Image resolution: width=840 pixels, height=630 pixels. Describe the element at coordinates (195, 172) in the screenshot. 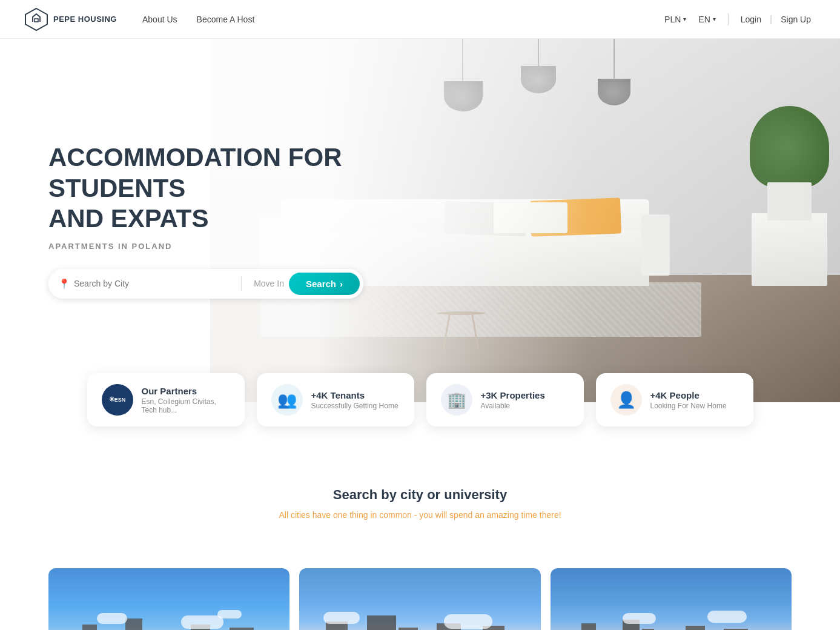

I see `hero-title-line1: ACCOMMODATION FOR STUDENTS` at that location.